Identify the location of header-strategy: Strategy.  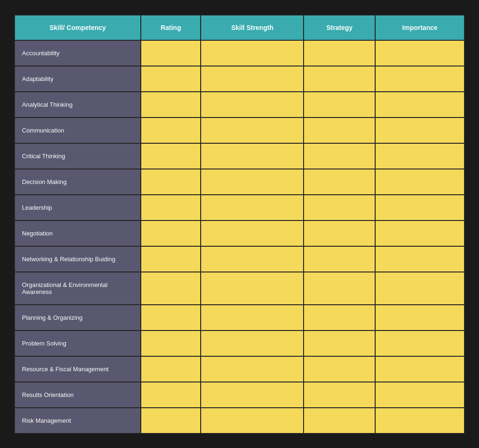
(340, 28).